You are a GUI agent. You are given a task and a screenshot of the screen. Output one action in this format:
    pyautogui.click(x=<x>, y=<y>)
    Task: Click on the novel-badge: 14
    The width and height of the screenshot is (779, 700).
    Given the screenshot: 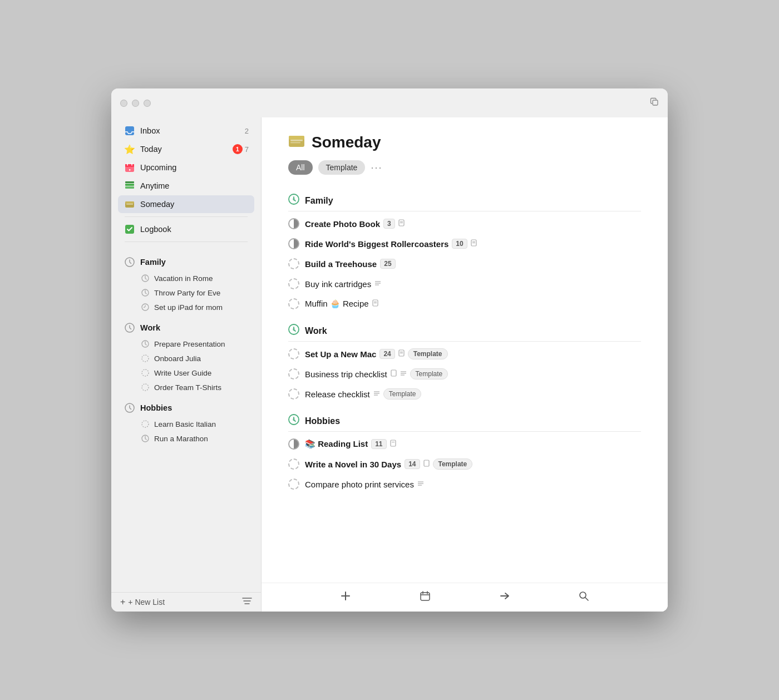 What is the action you would take?
    pyautogui.click(x=412, y=464)
    